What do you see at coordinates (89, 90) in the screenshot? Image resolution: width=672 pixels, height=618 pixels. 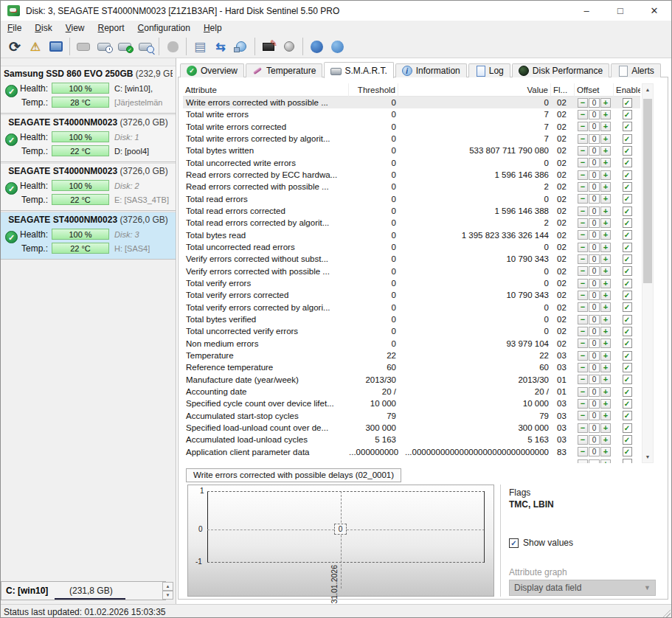 I see `disk-card-0: Samsung SSD 860 EVO 250GB (232,9 GB) D✓H…` at bounding box center [89, 90].